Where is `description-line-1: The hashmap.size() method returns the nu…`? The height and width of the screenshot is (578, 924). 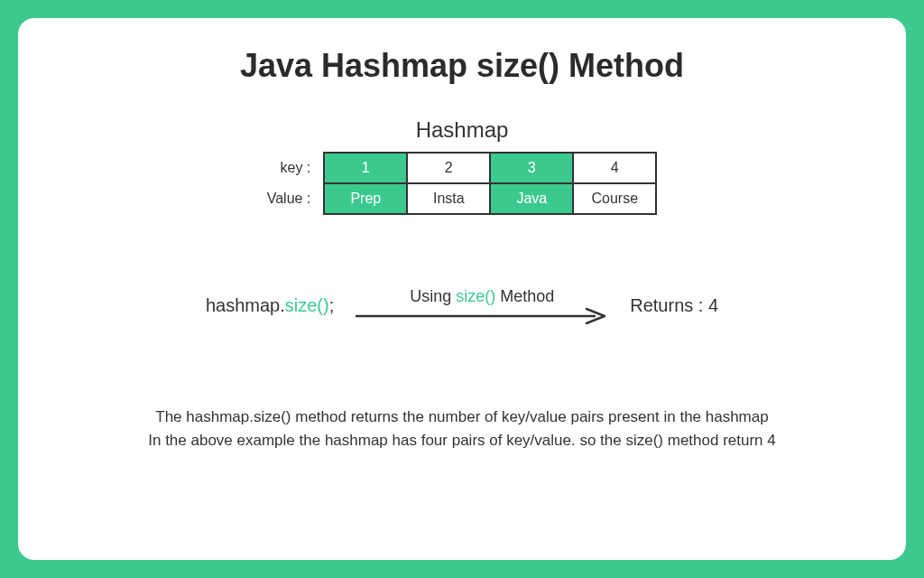 description-line-1: The hashmap.size() method returns the nu… is located at coordinates (462, 417).